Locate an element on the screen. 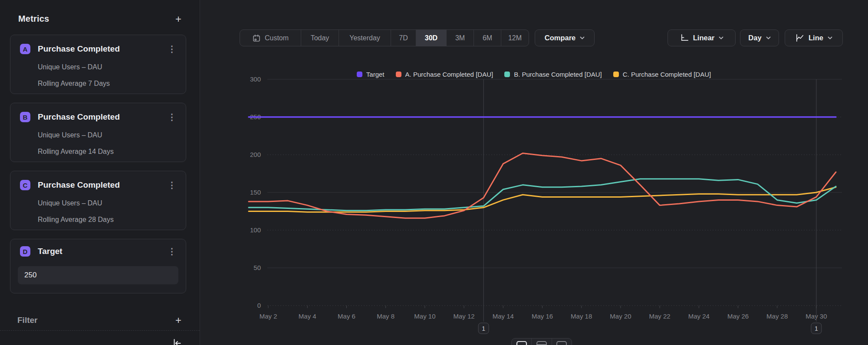 This screenshot has height=345, width=868. layout-compact-icon is located at coordinates (562, 343).